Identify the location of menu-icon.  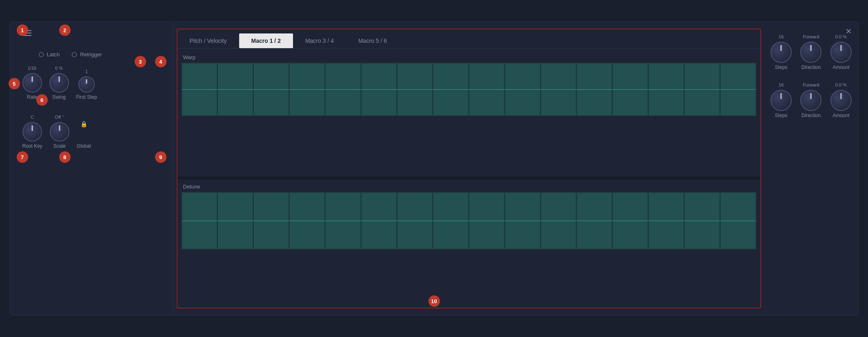
(91, 33).